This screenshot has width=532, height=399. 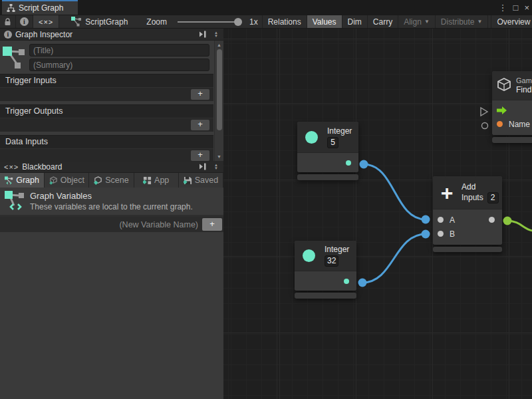 What do you see at coordinates (23, 180) in the screenshot?
I see `tab-graph: Graph` at bounding box center [23, 180].